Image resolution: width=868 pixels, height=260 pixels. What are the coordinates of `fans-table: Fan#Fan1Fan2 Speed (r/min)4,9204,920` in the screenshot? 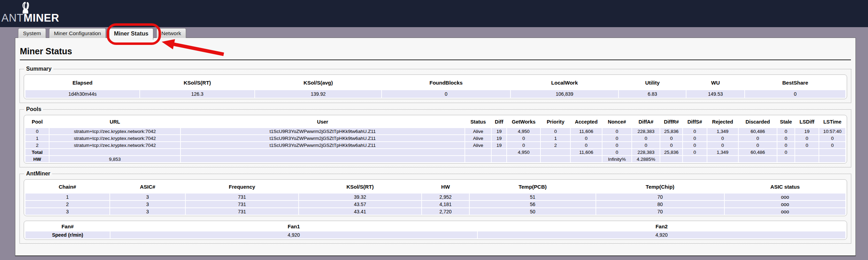 It's located at (436, 230).